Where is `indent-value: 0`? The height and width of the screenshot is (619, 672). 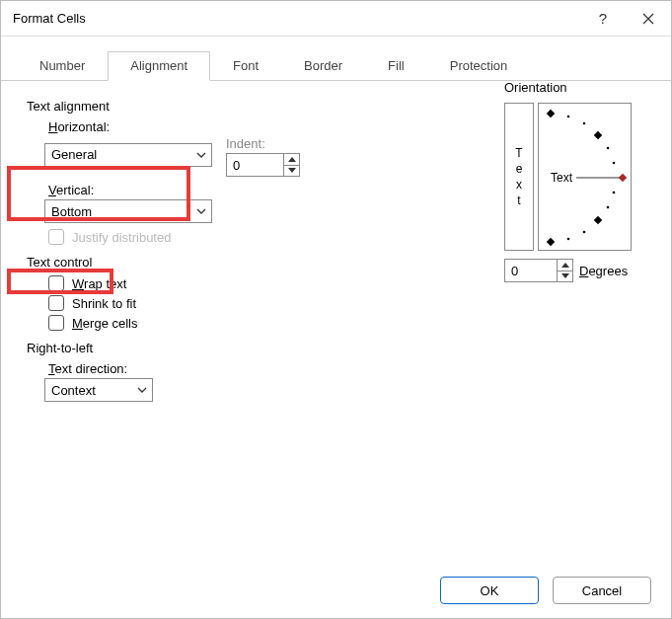
indent-value: 0 is located at coordinates (255, 165).